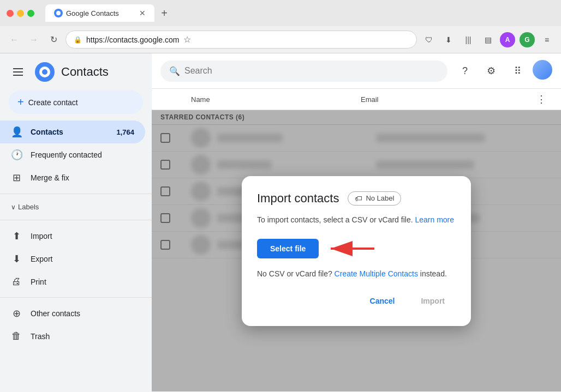 This screenshot has width=561, height=392. What do you see at coordinates (517, 71) in the screenshot?
I see `apps-button: ⠿` at bounding box center [517, 71].